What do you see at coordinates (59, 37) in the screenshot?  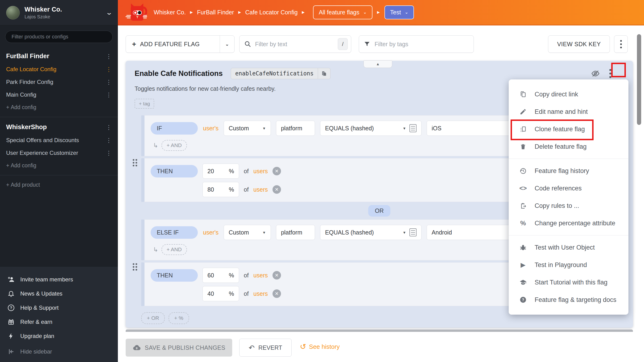 I see `sidebar-filter` at bounding box center [59, 37].